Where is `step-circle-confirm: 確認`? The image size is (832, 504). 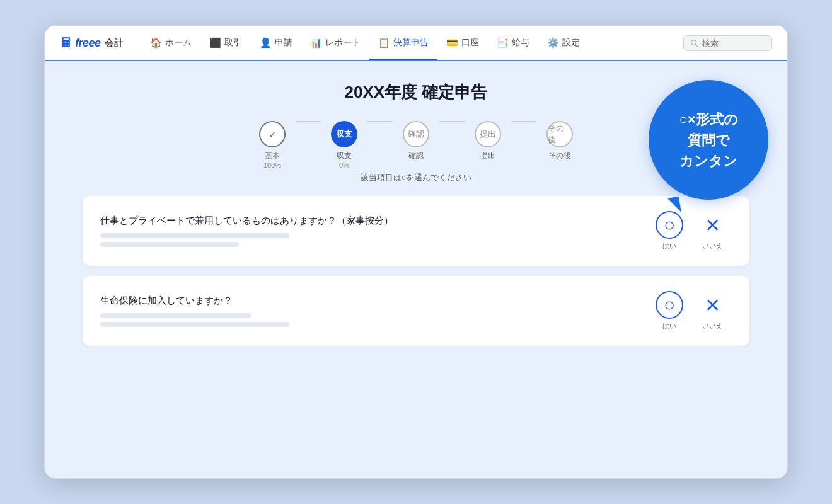 step-circle-confirm: 確認 is located at coordinates (416, 134).